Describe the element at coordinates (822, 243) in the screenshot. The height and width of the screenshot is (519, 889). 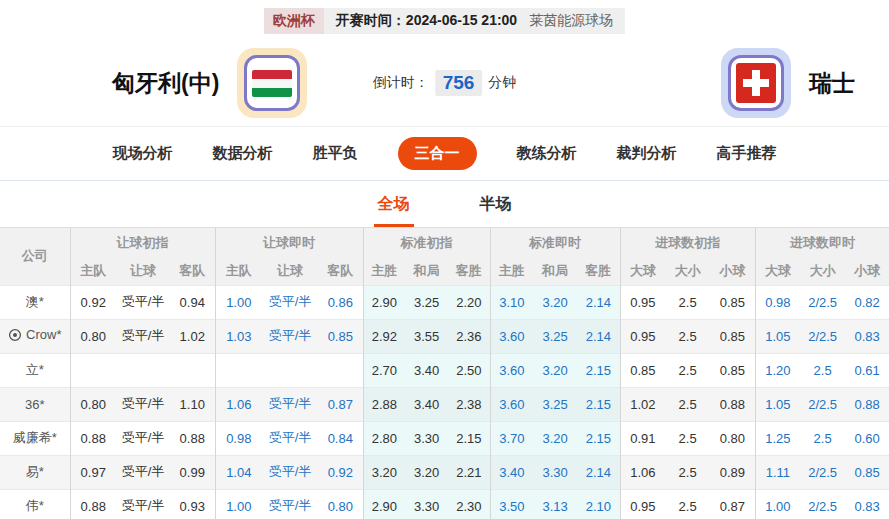
I see `column-group-header: 进球数即时` at that location.